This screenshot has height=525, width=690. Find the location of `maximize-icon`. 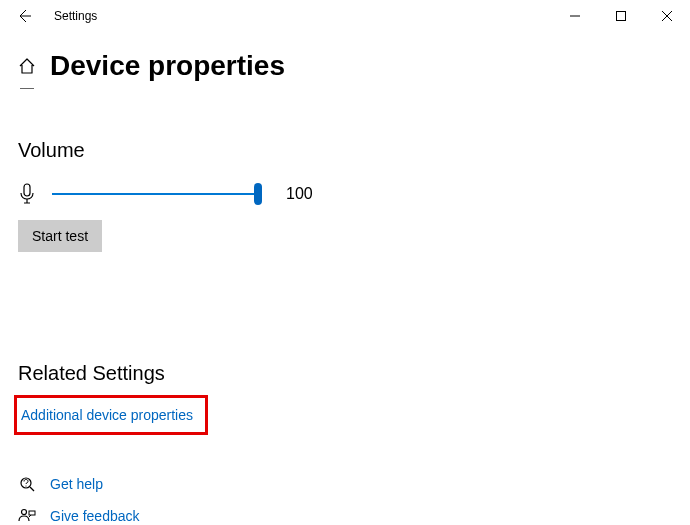

maximize-icon is located at coordinates (621, 16).